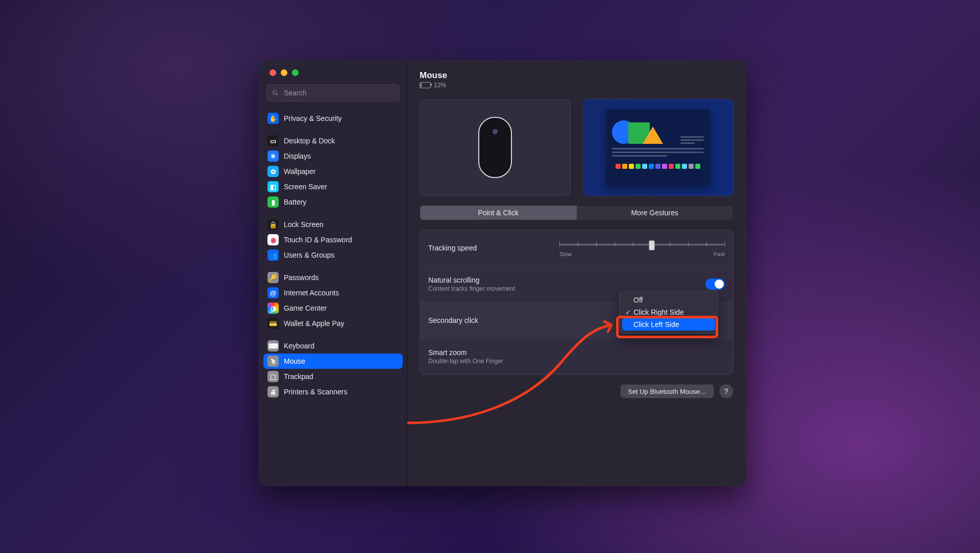 This screenshot has width=980, height=553. Describe the element at coordinates (273, 72) in the screenshot. I see `close-button` at that location.